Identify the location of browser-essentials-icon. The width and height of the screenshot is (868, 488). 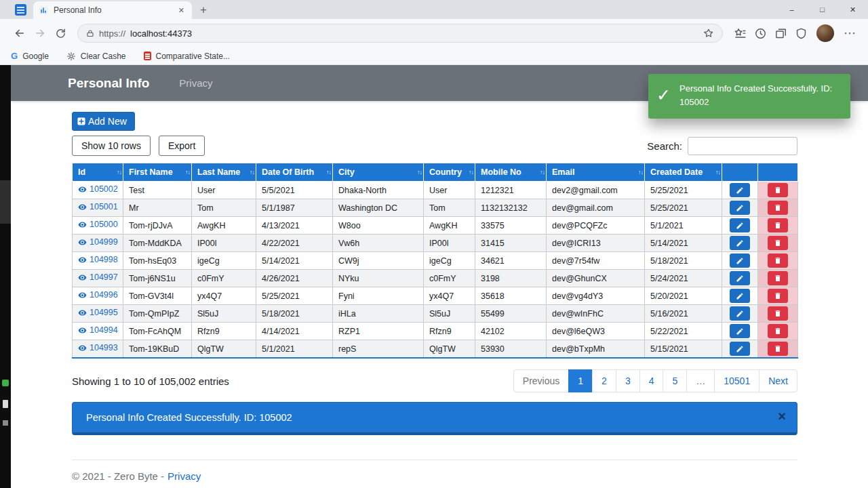
(801, 33).